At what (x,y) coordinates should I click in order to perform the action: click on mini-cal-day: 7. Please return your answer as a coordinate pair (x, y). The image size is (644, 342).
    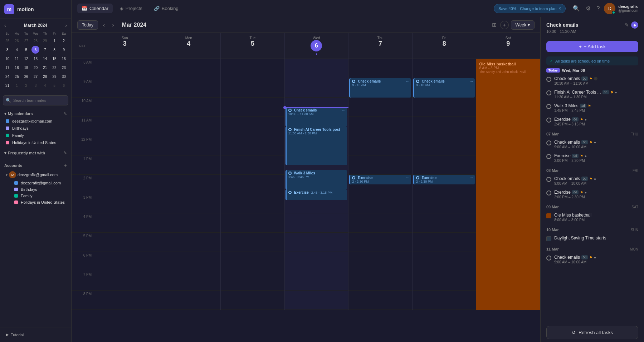
    Looking at the image, I should click on (45, 50).